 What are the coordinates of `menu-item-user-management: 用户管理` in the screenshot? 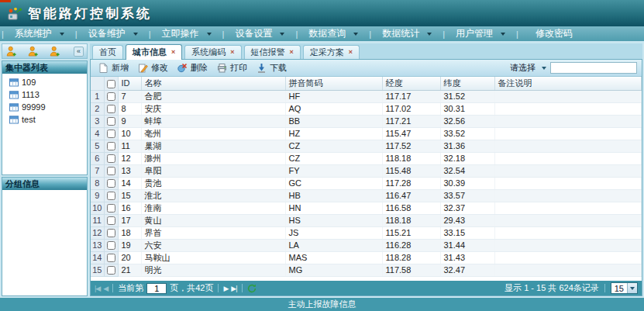 It's located at (480, 34).